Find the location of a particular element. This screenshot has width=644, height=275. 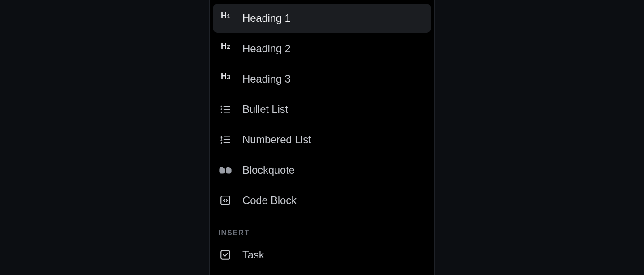

blockquote-icon is located at coordinates (225, 170).